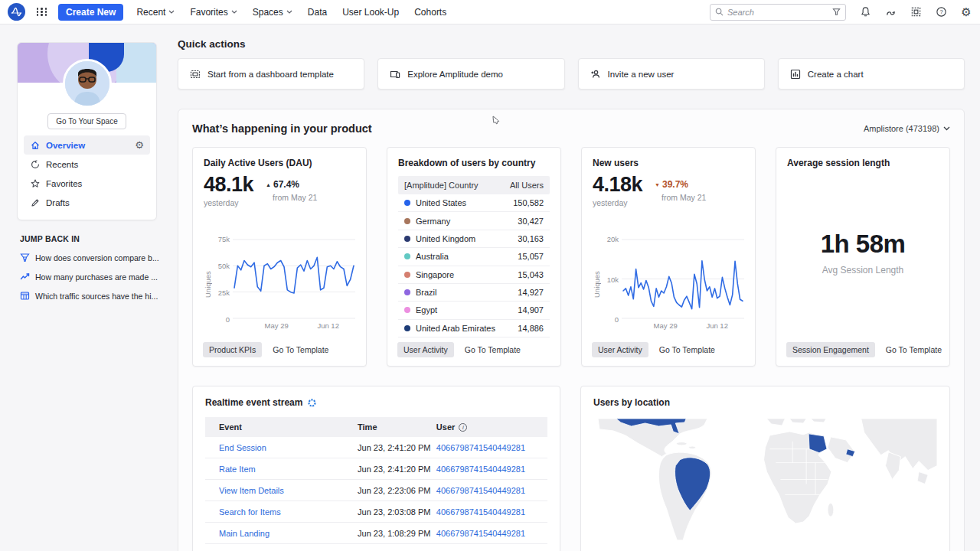 This screenshot has height=551, width=980. What do you see at coordinates (87, 145) in the screenshot?
I see `sidebar-item-overview: Overview ⚙` at bounding box center [87, 145].